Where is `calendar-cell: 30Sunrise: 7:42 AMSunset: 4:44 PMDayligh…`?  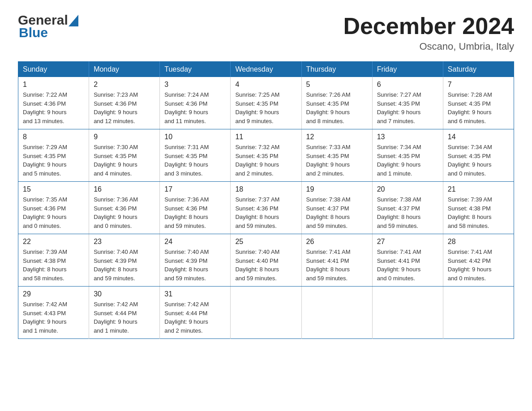
calendar-cell: 30Sunrise: 7:42 AMSunset: 4:44 PMDayligh… is located at coordinates (124, 313).